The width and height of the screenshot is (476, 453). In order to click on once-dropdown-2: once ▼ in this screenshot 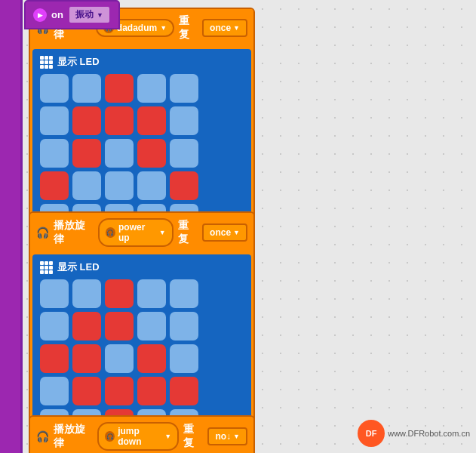, I will do `click(225, 233)`.